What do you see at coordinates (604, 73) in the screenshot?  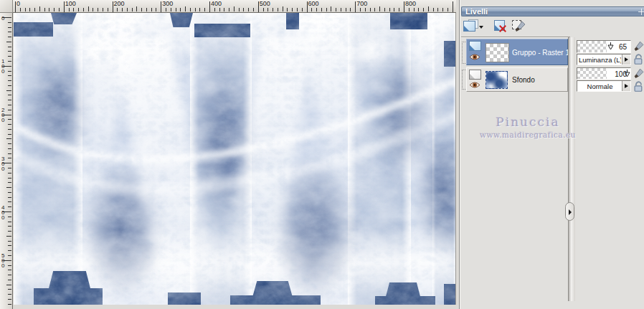 I see `opacity-slider-sfondo: 100` at bounding box center [604, 73].